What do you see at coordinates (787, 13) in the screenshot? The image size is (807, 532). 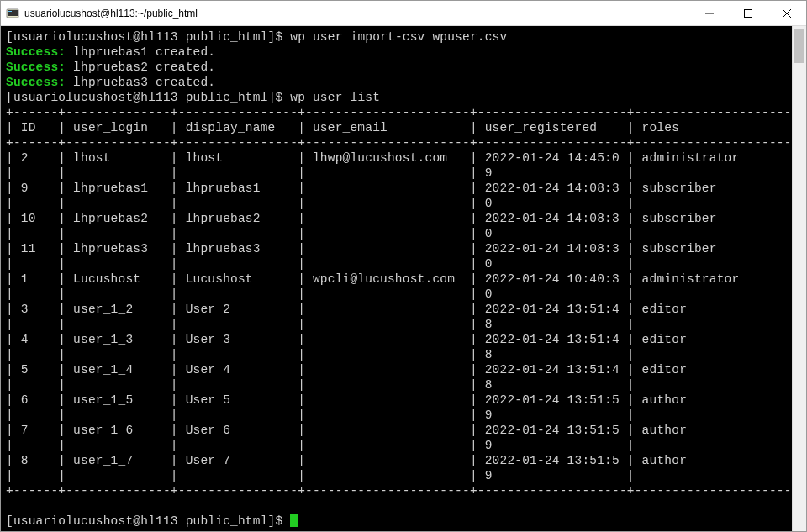 I see `close-button` at bounding box center [787, 13].